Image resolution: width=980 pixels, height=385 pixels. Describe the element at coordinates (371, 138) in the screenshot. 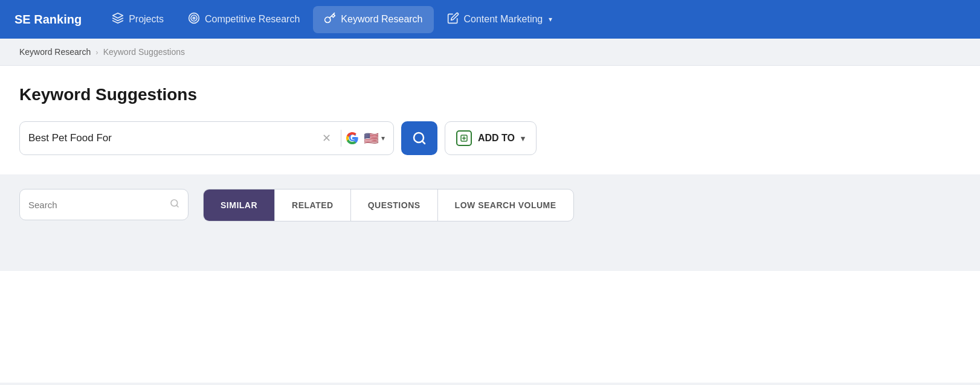

I see `us-flag-icon: 🇺🇸` at that location.